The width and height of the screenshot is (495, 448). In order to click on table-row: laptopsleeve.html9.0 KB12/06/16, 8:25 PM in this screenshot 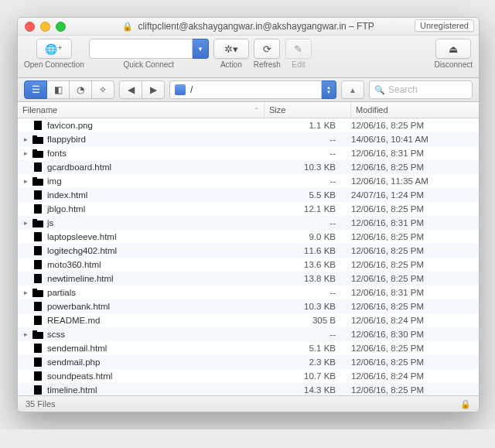, I will do `click(248, 237)`.